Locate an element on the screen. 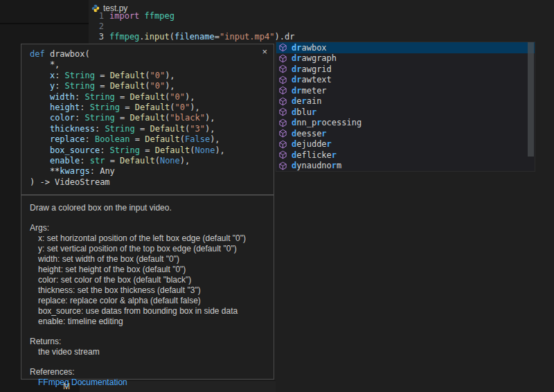 This screenshot has height=392, width=554. code-line: 3ffmpeg.input(filename="input.mp4").dr is located at coordinates (321, 37).